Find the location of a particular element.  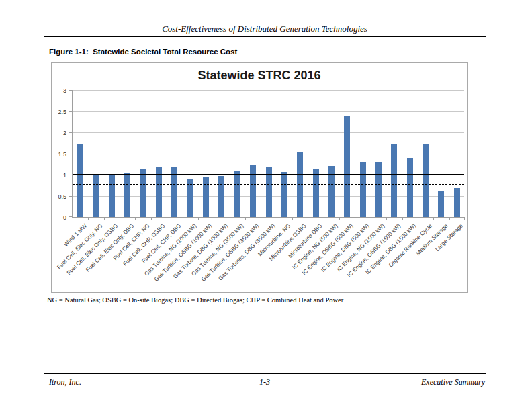

y-axis-tick-label: 2 is located at coordinates (64, 133).